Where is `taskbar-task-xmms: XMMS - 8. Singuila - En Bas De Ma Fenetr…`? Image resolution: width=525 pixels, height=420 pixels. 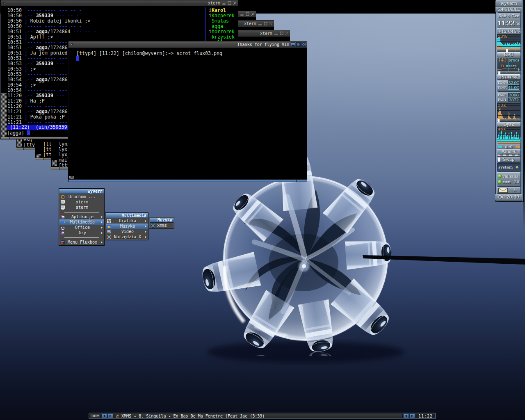 taskbar-task-xmms: XMMS - 8. Singuila - En Bas De Ma Fenetr… is located at coordinates (258, 416).